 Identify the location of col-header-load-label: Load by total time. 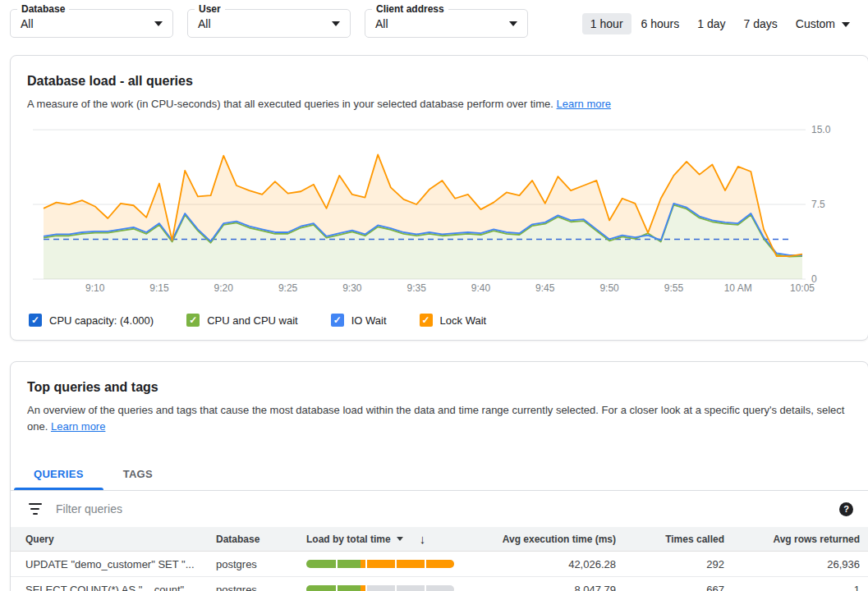
(348, 539).